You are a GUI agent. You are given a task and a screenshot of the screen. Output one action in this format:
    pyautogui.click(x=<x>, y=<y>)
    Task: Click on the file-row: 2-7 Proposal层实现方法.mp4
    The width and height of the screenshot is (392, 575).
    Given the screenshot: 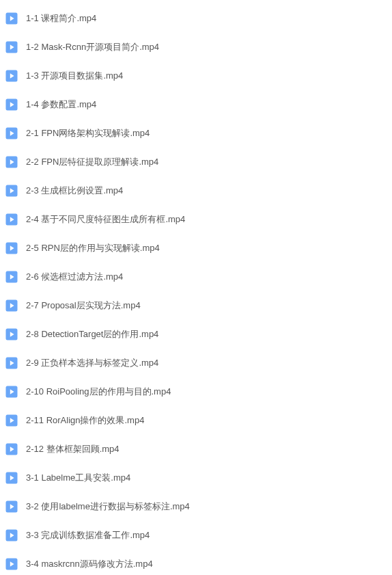 What is the action you would take?
    pyautogui.click(x=199, y=306)
    